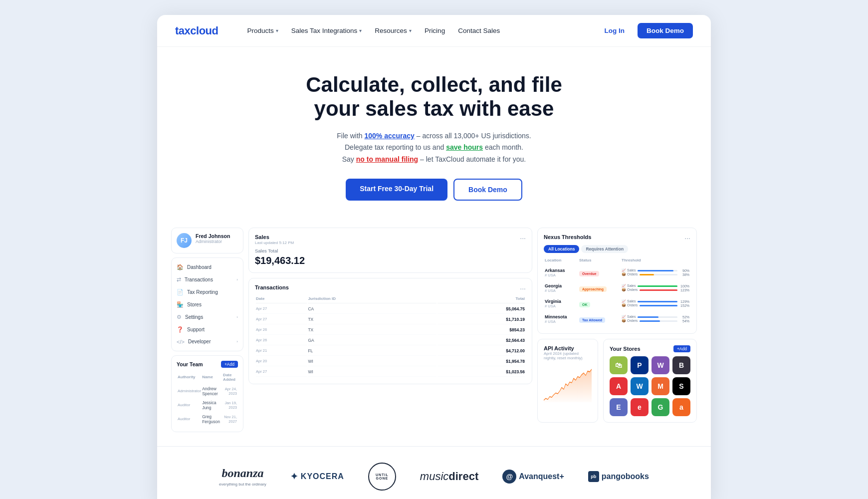 The image size is (868, 499). I want to click on transactions-header: Transactions ···, so click(390, 288).